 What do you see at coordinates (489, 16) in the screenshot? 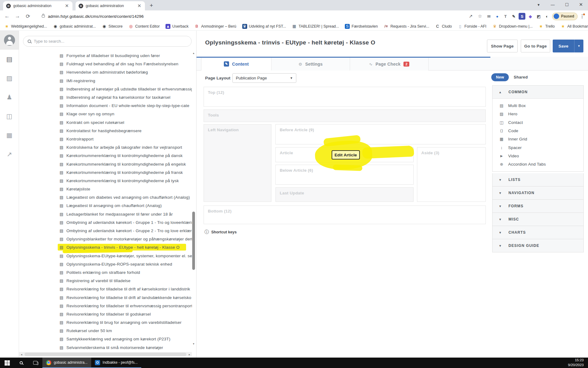
I see `extension-icon: ✉` at bounding box center [489, 16].